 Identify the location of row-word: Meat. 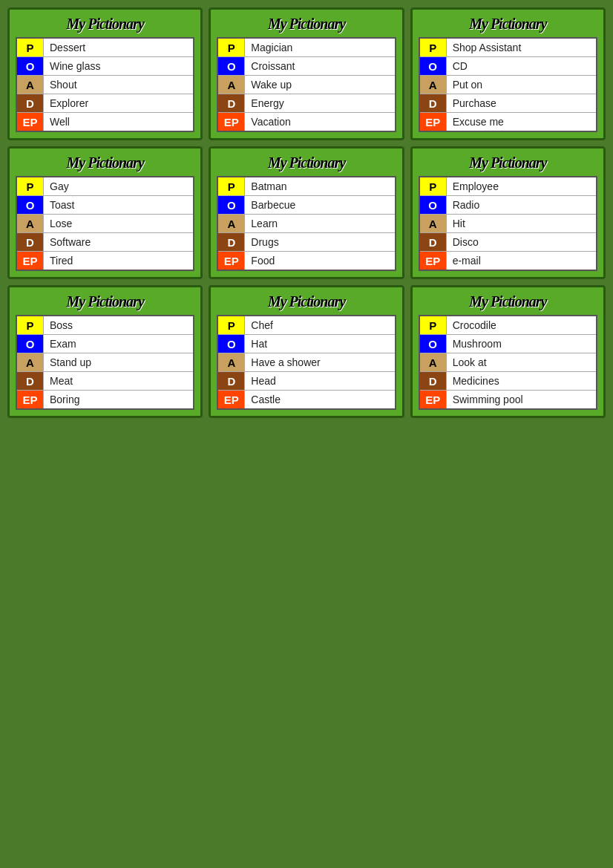
(119, 381).